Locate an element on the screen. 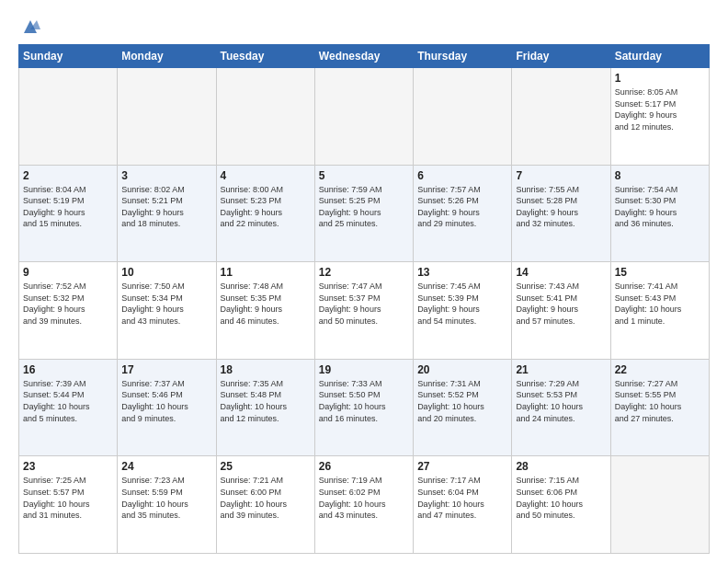  day-info: Sunrise: 7:15 AM Sunset: 6:06 PM Dayligh… is located at coordinates (561, 498).